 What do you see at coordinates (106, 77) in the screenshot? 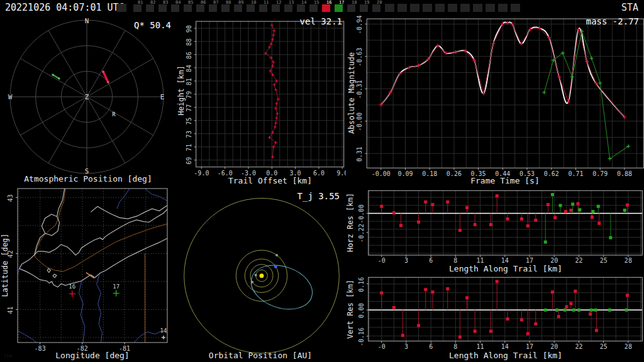
I see `meteor-track-red` at bounding box center [106, 77].